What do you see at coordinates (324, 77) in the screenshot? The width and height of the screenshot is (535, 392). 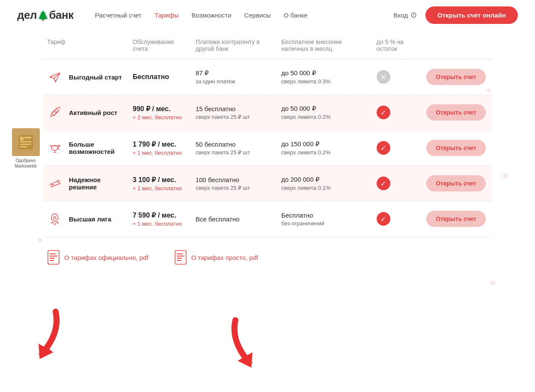 I see `tariff-cash-0: до 50 000 ₽ сверх лимита 0.3%` at bounding box center [324, 77].